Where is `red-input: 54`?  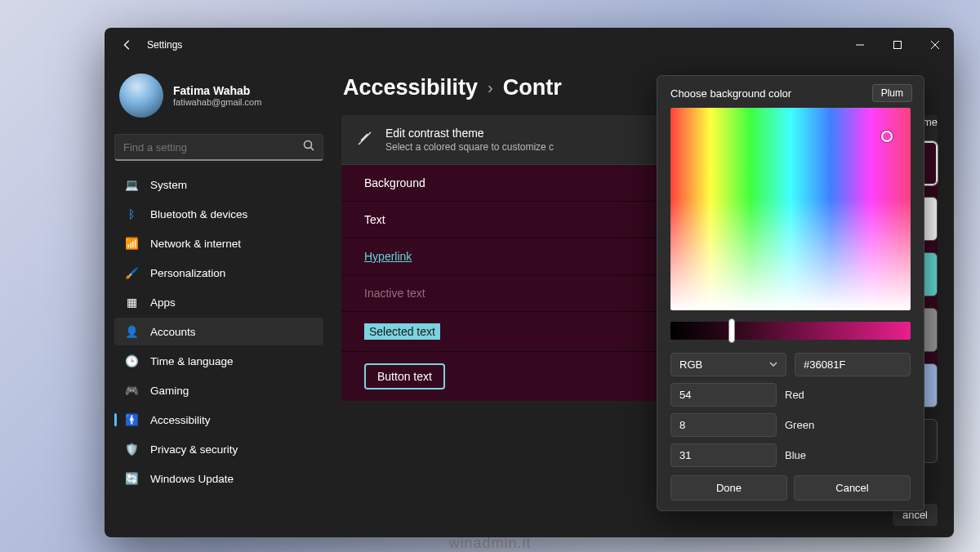
red-input: 54 is located at coordinates (724, 395).